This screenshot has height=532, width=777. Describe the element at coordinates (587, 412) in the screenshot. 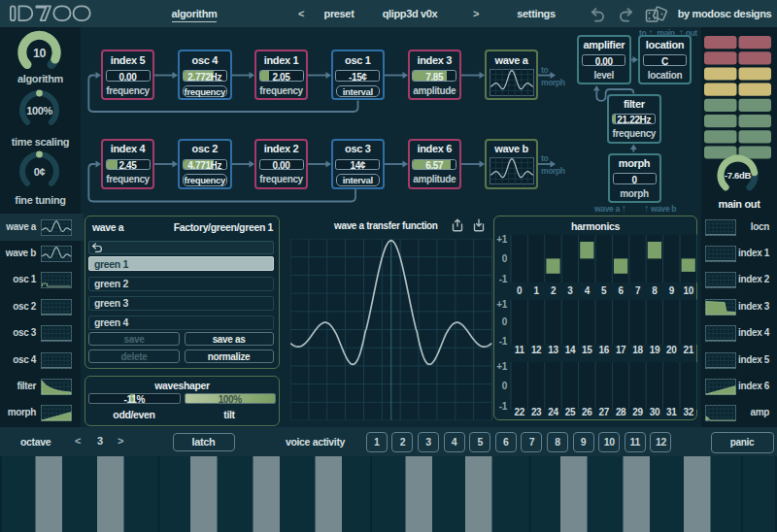

I see `svg-text: 26` at that location.